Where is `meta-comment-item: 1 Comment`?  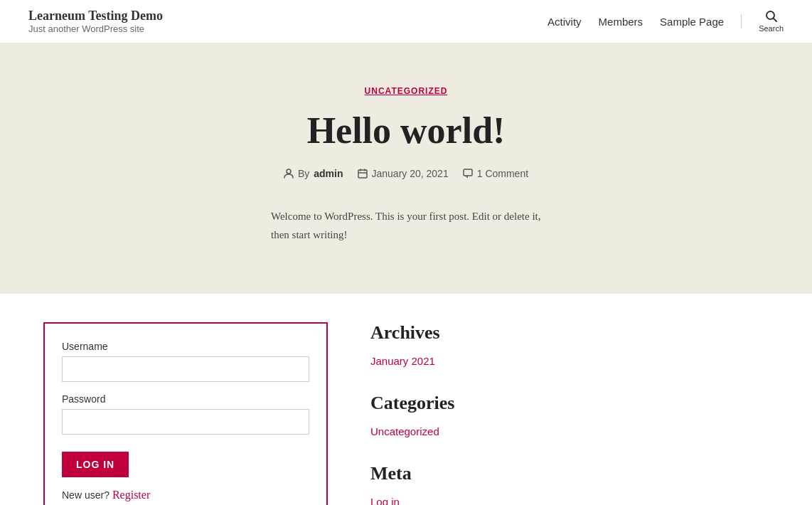 meta-comment-item: 1 Comment is located at coordinates (496, 174).